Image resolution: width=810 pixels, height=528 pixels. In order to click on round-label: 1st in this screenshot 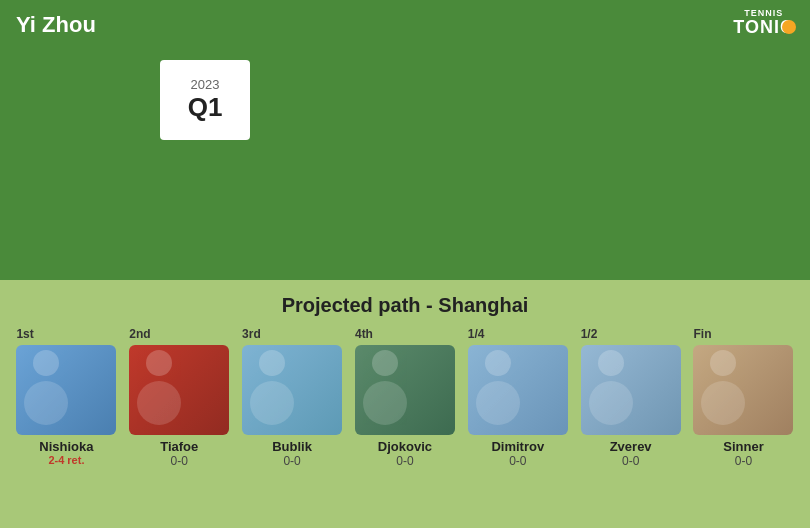, I will do `click(22, 334)`.